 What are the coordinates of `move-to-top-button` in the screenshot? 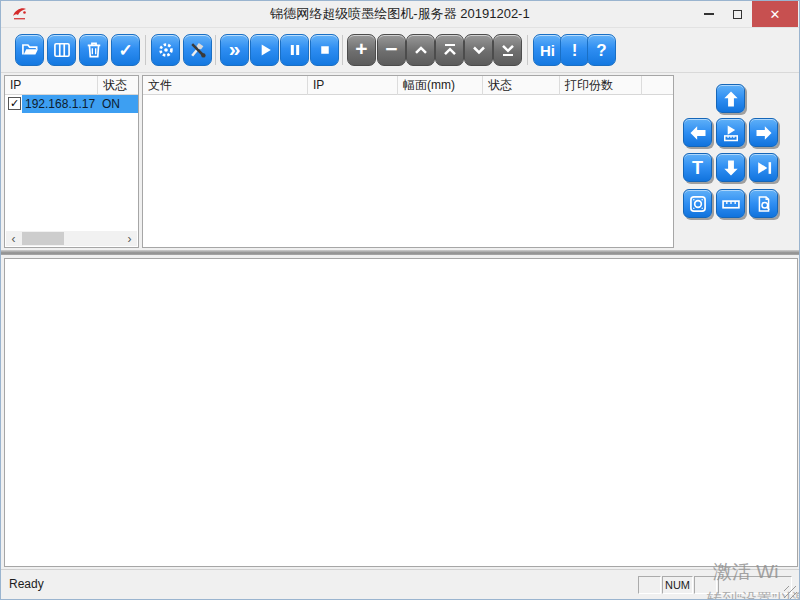 It's located at (450, 50).